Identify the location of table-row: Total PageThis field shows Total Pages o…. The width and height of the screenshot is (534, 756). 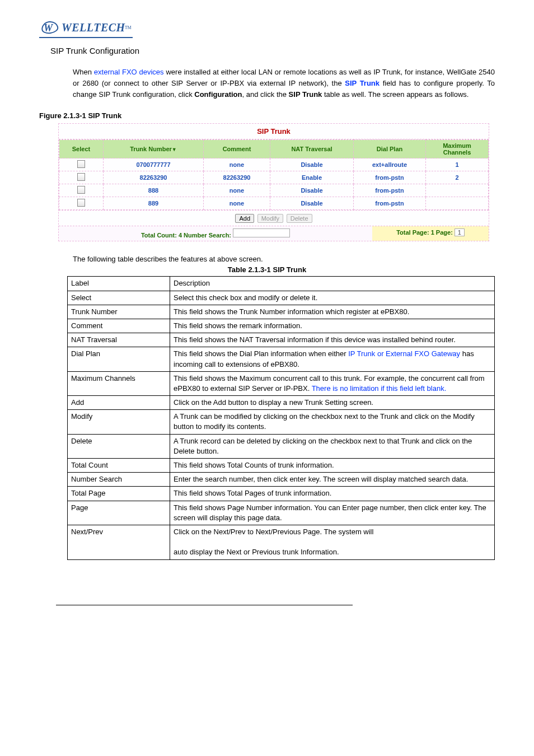
(281, 494).